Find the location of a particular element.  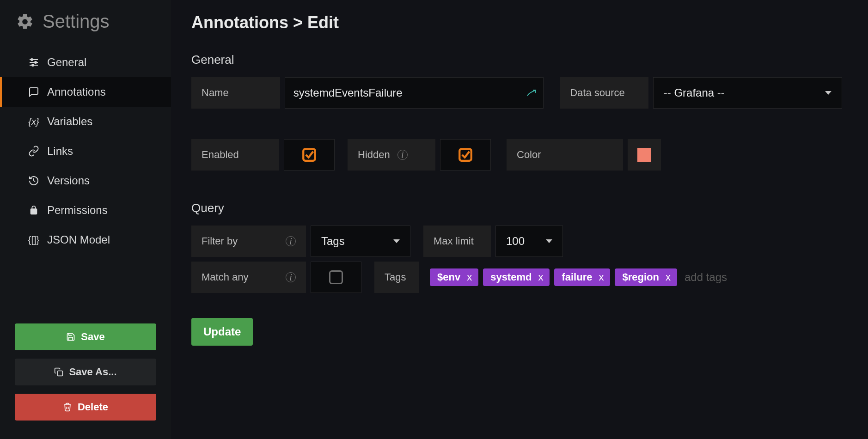

link-icon is located at coordinates (34, 151).